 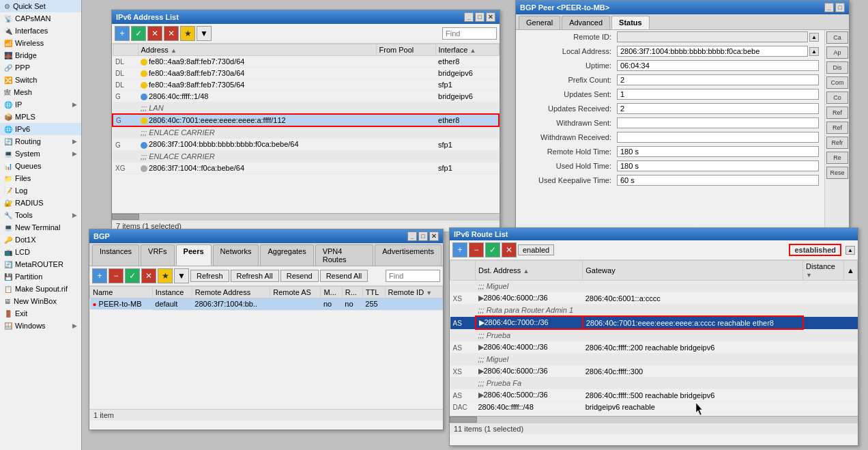 What do you see at coordinates (41, 154) in the screenshot?
I see `sidebar-item-system: 💻 System ▶` at bounding box center [41, 154].